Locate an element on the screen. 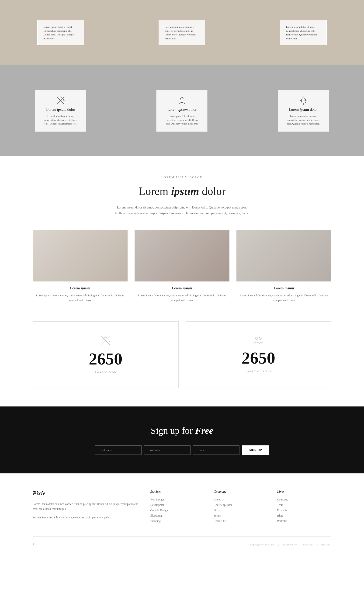 Image resolution: width=364 pixels, height=597 pixels. footer-company-about: About Us is located at coordinates (241, 500).